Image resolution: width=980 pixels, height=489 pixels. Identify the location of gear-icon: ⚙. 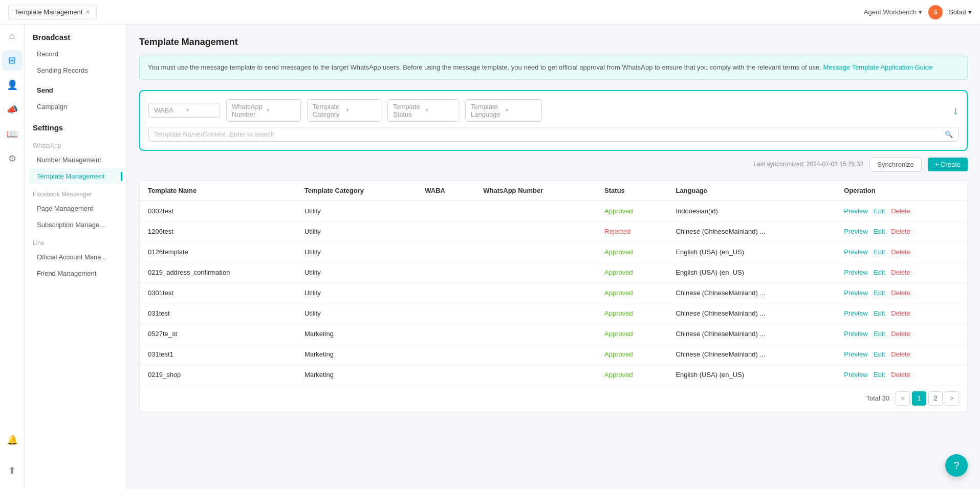
(12, 159).